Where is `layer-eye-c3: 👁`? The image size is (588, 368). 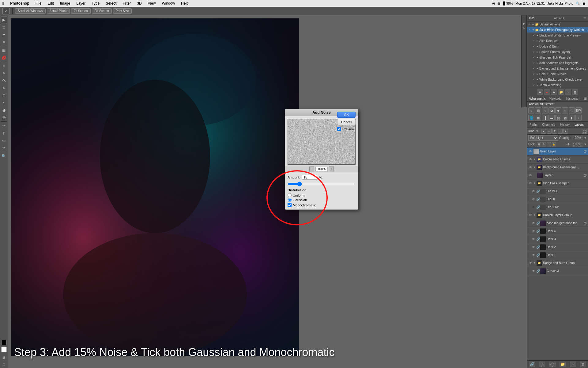 layer-eye-c3: 👁 is located at coordinates (533, 271).